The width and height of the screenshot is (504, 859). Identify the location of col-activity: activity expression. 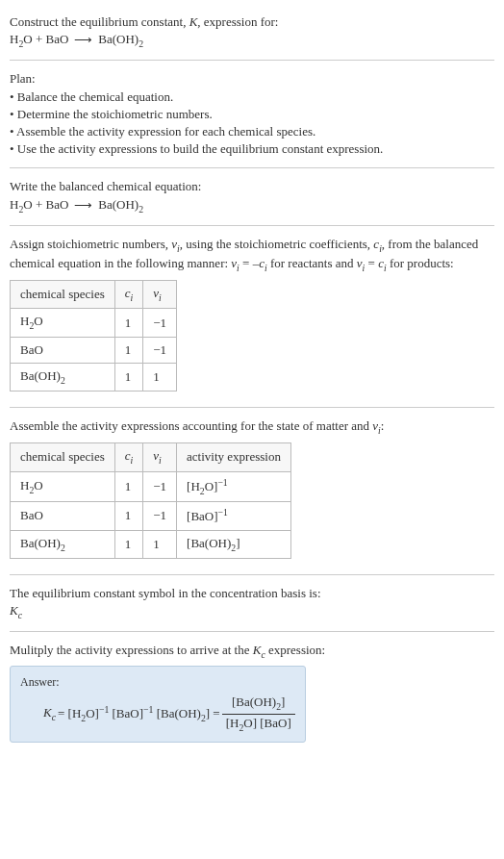
(235, 458).